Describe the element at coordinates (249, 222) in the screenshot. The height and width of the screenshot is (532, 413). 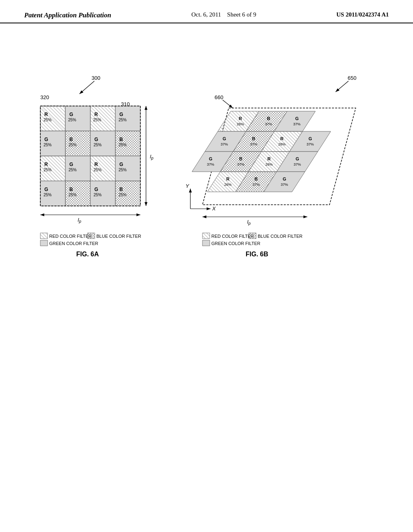
I see `label-lp-6b: lp` at that location.